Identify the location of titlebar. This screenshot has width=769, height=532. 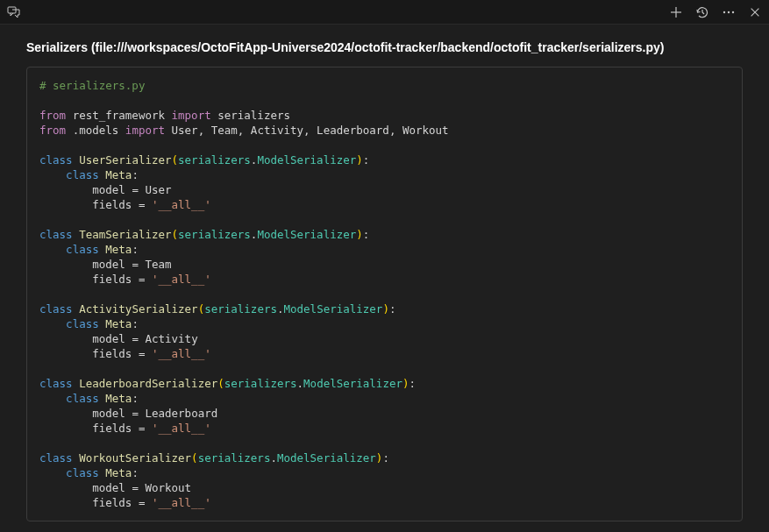
(384, 12).